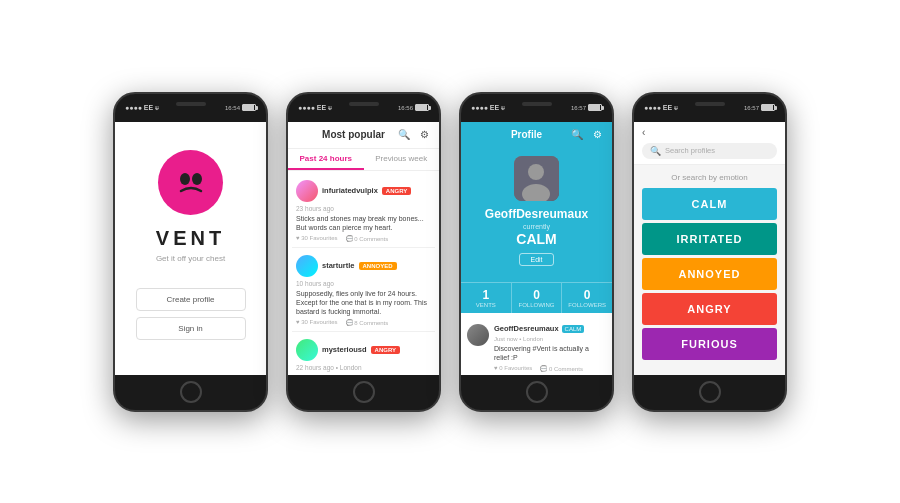  I want to click on feed-actions-1: ♥ 30 Favourites 💬 0 Comments, so click(364, 238).